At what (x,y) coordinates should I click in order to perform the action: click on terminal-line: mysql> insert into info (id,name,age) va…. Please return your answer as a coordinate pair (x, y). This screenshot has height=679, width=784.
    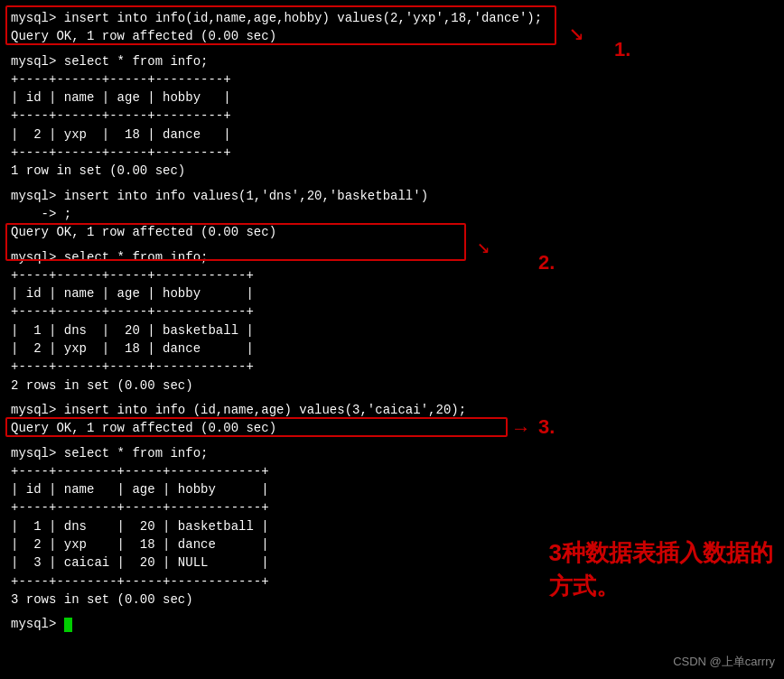
    Looking at the image, I should click on (392, 410).